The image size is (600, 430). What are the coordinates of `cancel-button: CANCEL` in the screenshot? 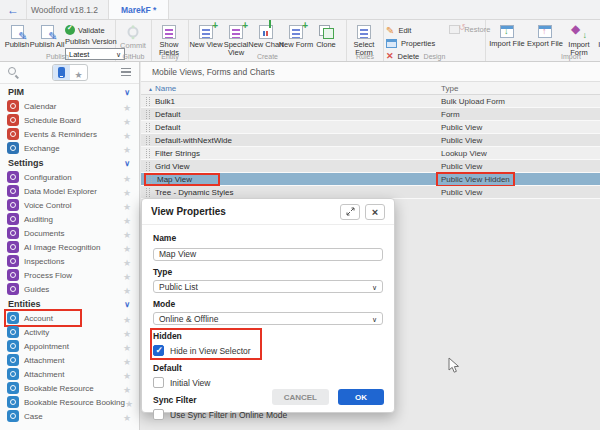 It's located at (300, 397).